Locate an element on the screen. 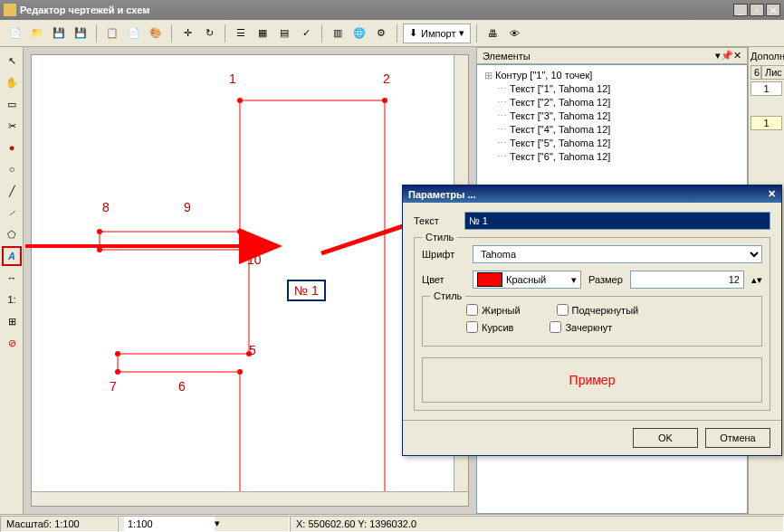  pointer-tool: ↖ is located at coordinates (12, 61).